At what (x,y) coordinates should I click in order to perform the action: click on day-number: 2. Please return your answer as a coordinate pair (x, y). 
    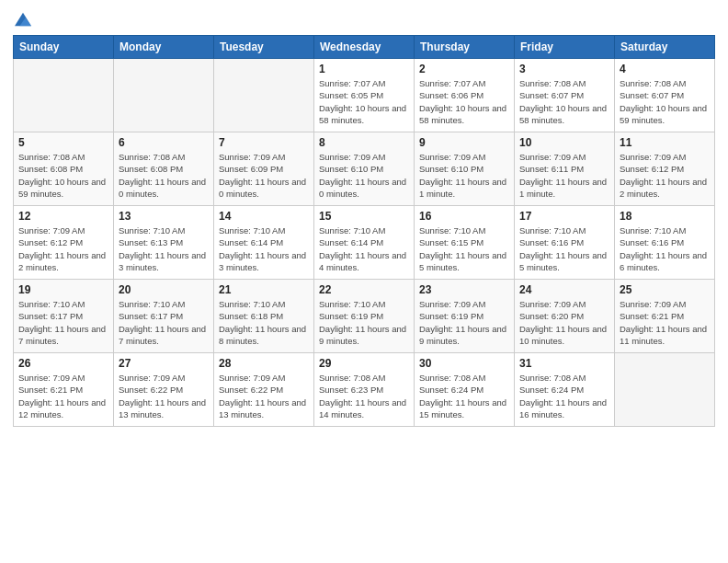
    Looking at the image, I should click on (464, 69).